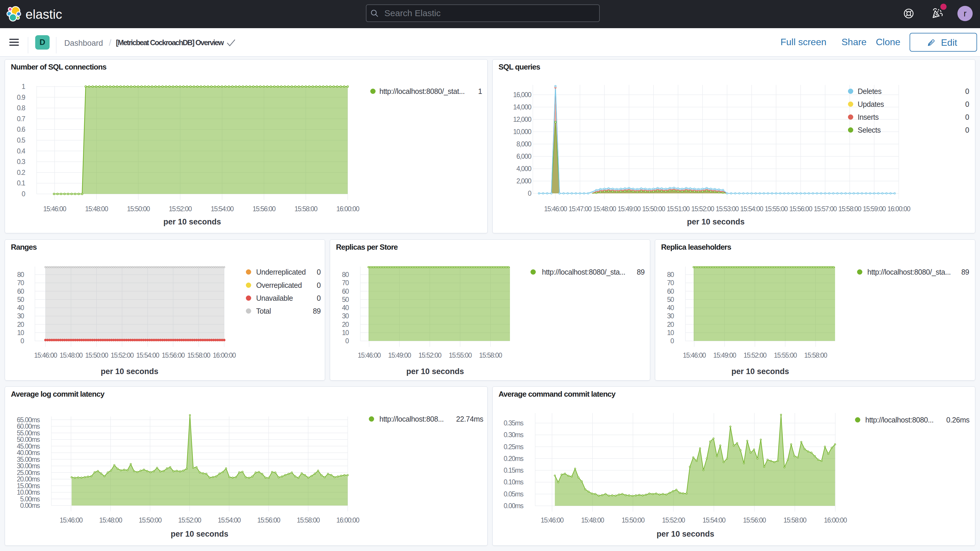  What do you see at coordinates (28, 453) in the screenshot?
I see `svg-text: 40.00ms` at bounding box center [28, 453].